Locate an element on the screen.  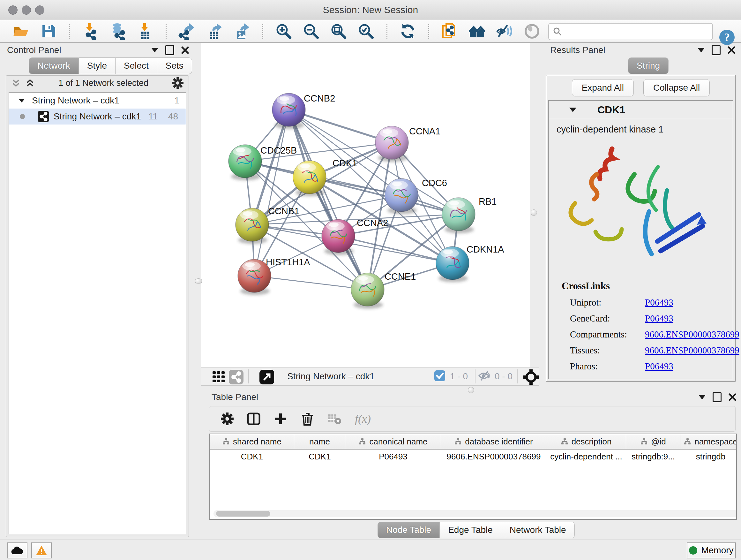
table-cell: stringdb:9... is located at coordinates (653, 457).